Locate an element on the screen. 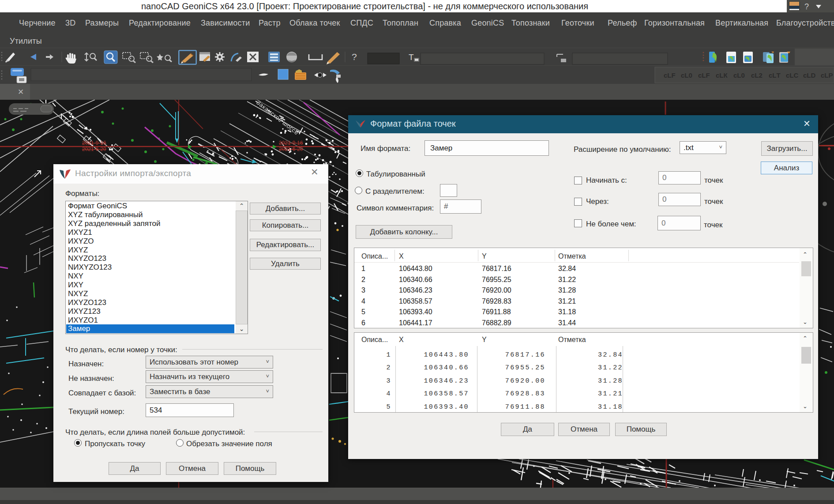 The height and width of the screenshot is (504, 834). svg-text: cLТ is located at coordinates (775, 75).